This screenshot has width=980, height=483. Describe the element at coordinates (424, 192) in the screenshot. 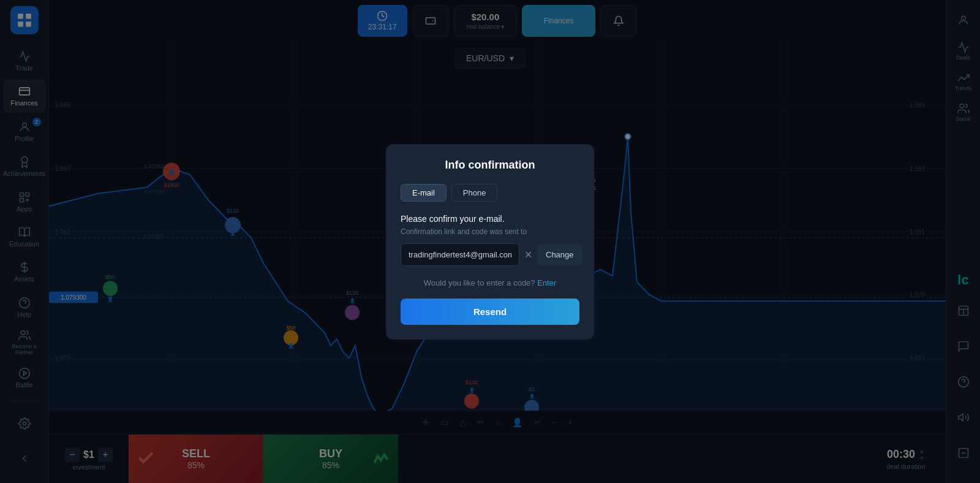

I see `email-tab: E-mail` at that location.